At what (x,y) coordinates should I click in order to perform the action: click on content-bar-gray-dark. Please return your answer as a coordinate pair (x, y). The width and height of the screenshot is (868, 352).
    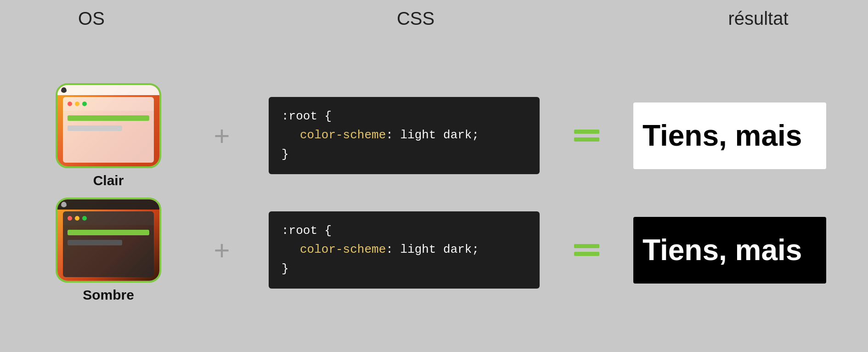
    Looking at the image, I should click on (95, 243).